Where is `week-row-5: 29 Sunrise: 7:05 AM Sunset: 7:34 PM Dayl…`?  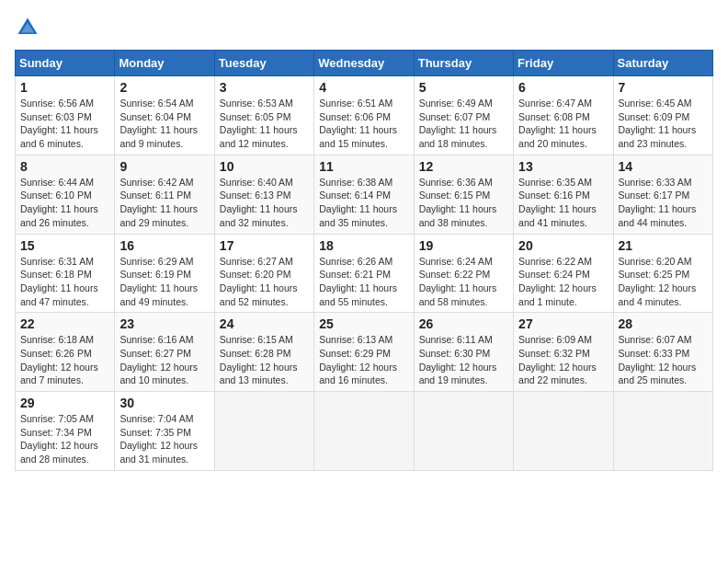
week-row-5: 29 Sunrise: 7:05 AM Sunset: 7:34 PM Dayl… is located at coordinates (364, 431).